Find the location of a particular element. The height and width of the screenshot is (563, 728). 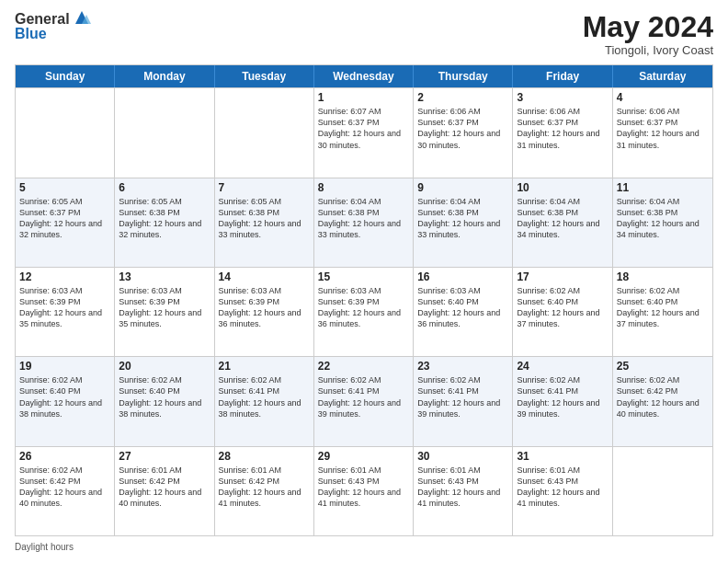

day-number: 29 is located at coordinates (364, 456).